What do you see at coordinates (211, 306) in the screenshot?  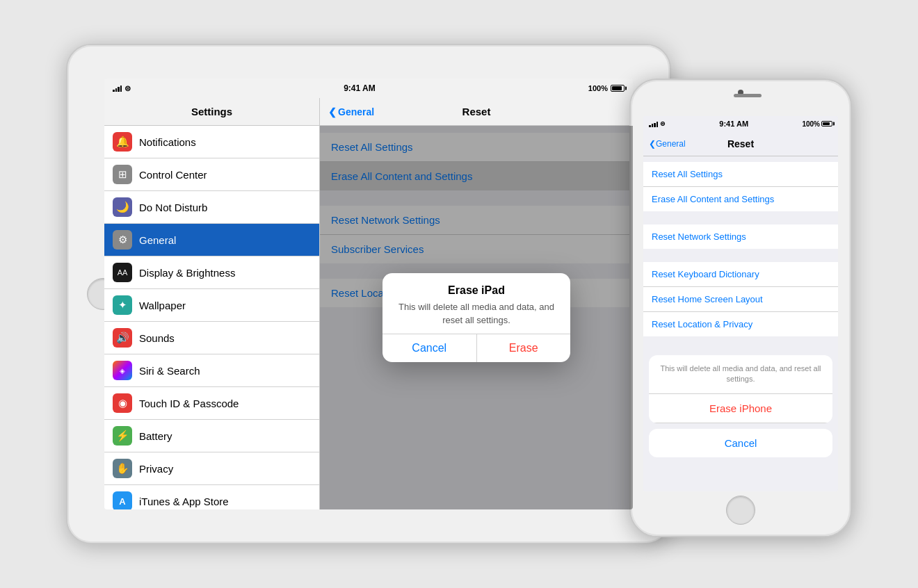 I see `sidebar-item-wallpaper: ✦ Wallpaper` at bounding box center [211, 306].